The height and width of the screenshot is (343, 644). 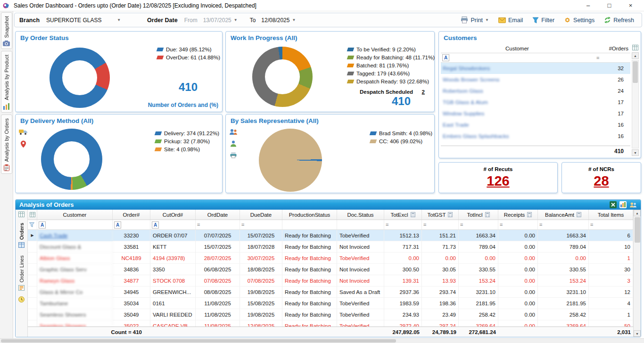 I want to click on cell-orddate: 28/07/2025, so click(x=218, y=258).